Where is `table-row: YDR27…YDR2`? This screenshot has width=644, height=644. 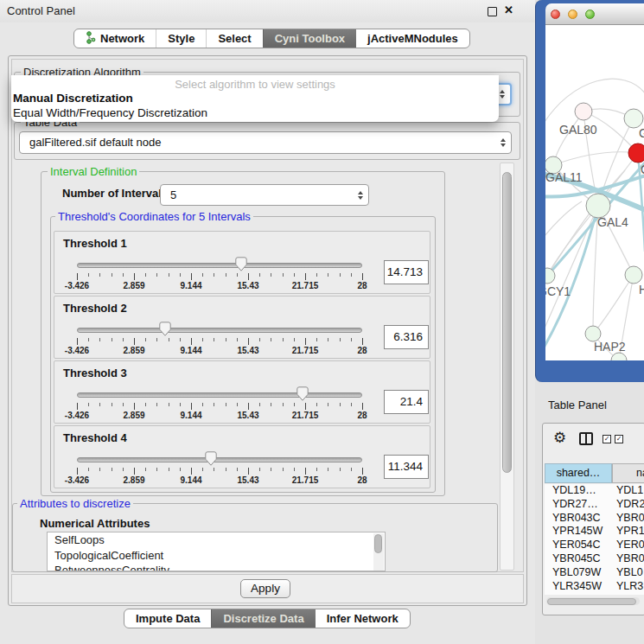
table-row: YDR27…YDR2 is located at coordinates (595, 505).